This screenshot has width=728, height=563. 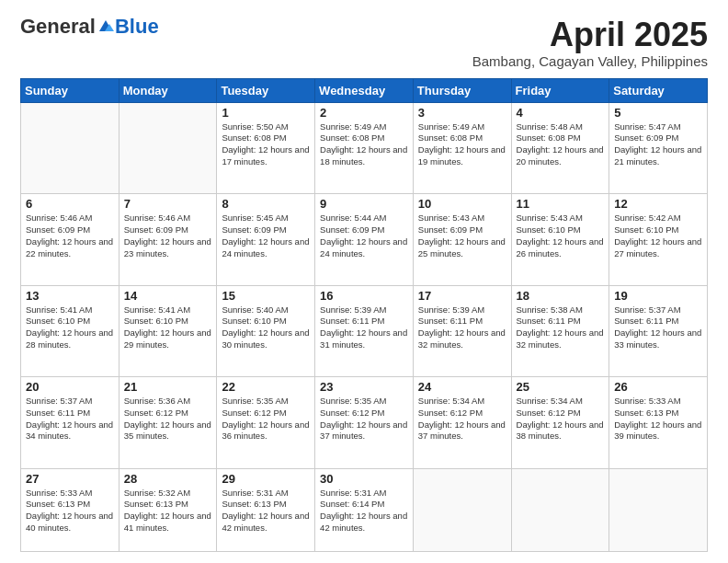 What do you see at coordinates (70, 478) in the screenshot?
I see `day-number: 27` at bounding box center [70, 478].